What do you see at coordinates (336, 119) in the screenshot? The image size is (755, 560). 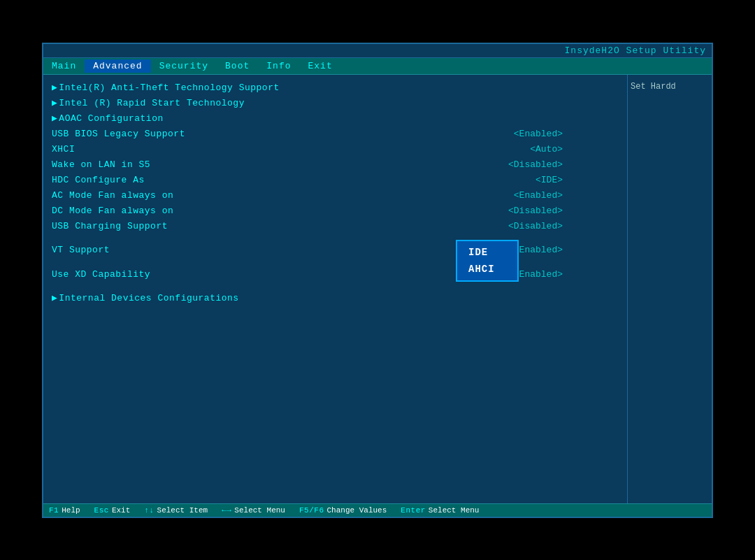 I see `setting-aoac: AOAC Configuration` at bounding box center [336, 119].